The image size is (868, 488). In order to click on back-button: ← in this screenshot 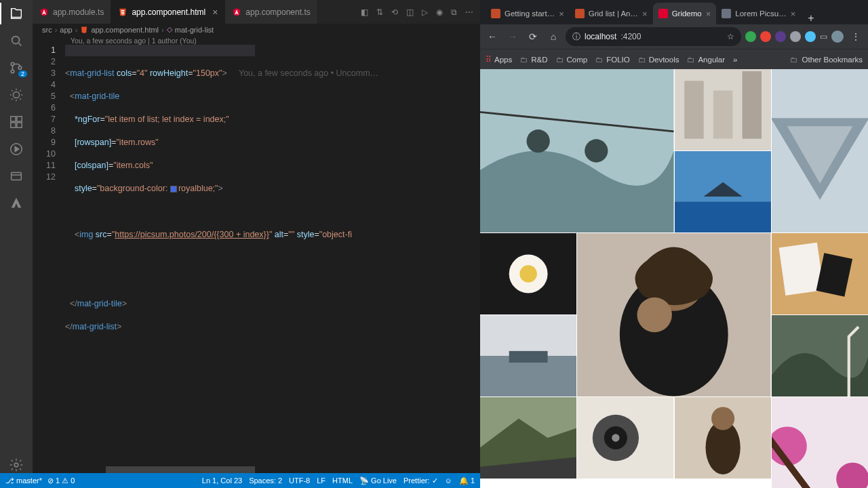, I will do `click(492, 37)`.